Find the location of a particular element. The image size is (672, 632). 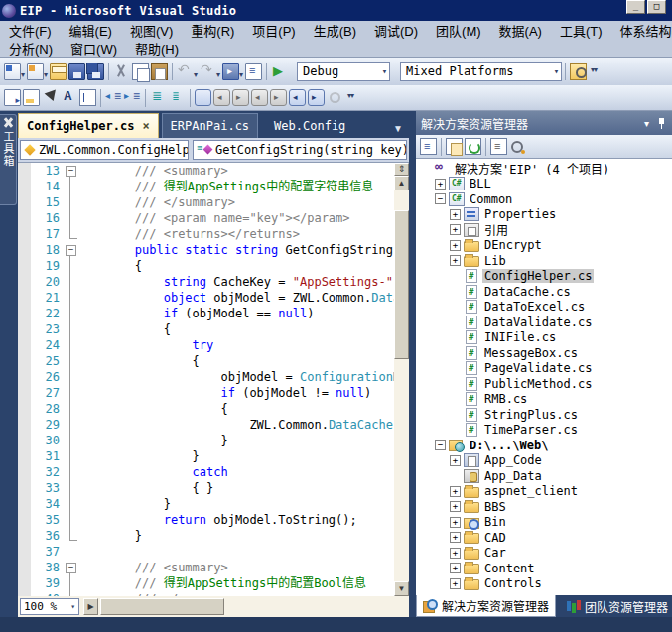

tree-item: PageValidate.cs is located at coordinates (544, 369).